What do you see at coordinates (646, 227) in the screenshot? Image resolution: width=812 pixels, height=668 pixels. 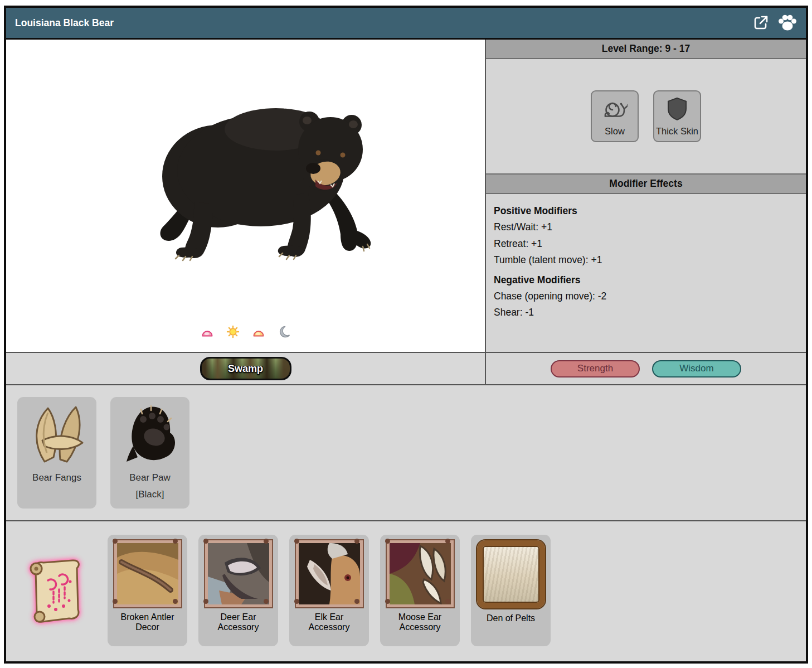 I see `modifier-item: Rest/Wait: +1` at bounding box center [646, 227].